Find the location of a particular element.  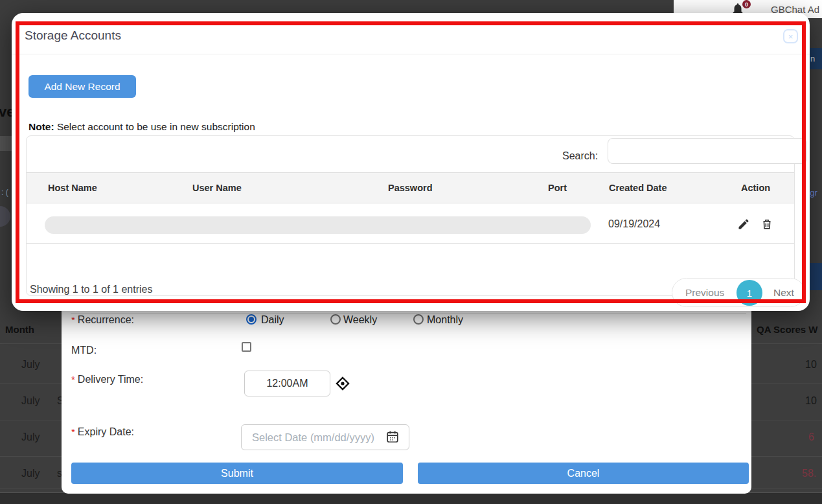

background-qa-table: QA Scores W 10 10 6 58. is located at coordinates (786, 402).